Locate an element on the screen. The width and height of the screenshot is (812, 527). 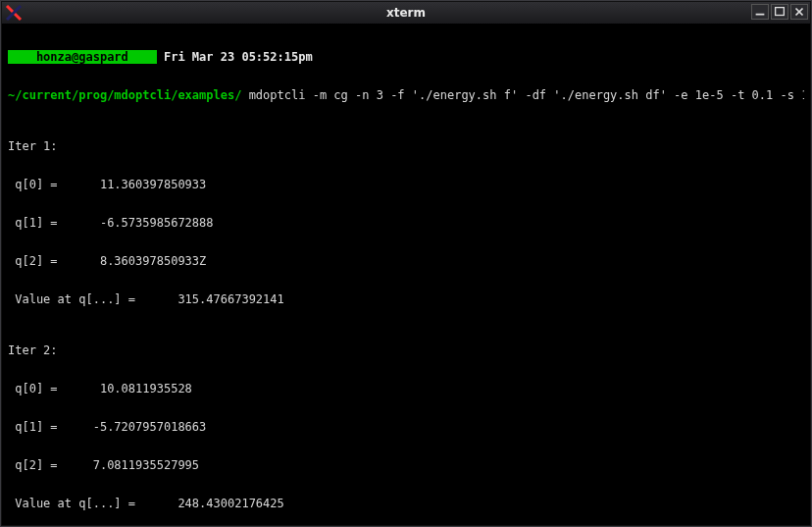
prompt-line-1: honza@gaspard Fri Mar 23 05:52:15pm is located at coordinates (406, 57).